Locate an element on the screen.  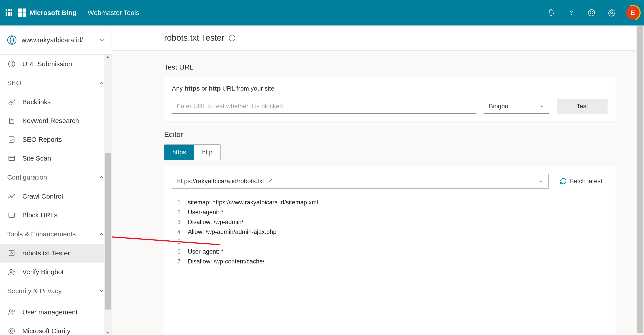
brand-text-bing: Microsoft Bing is located at coordinates (53, 13).